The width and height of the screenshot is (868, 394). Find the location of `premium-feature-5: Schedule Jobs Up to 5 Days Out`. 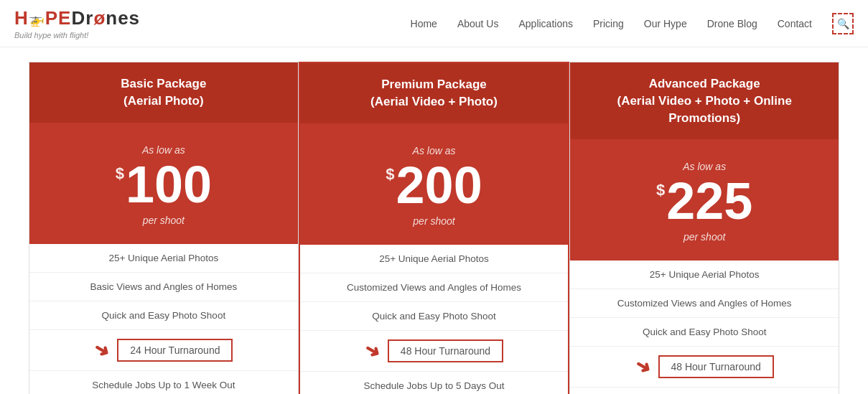

premium-feature-5: Schedule Jobs Up to 5 Days Out is located at coordinates (434, 383).